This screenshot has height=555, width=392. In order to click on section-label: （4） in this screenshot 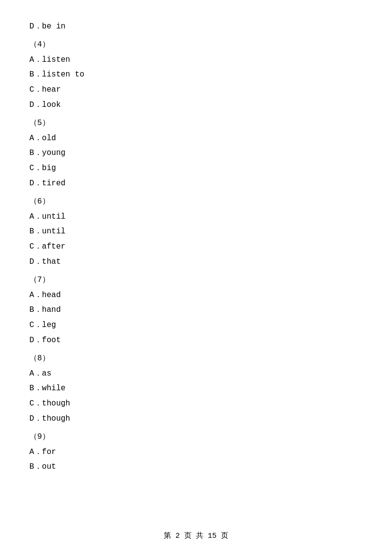, I will do `click(196, 45)`.